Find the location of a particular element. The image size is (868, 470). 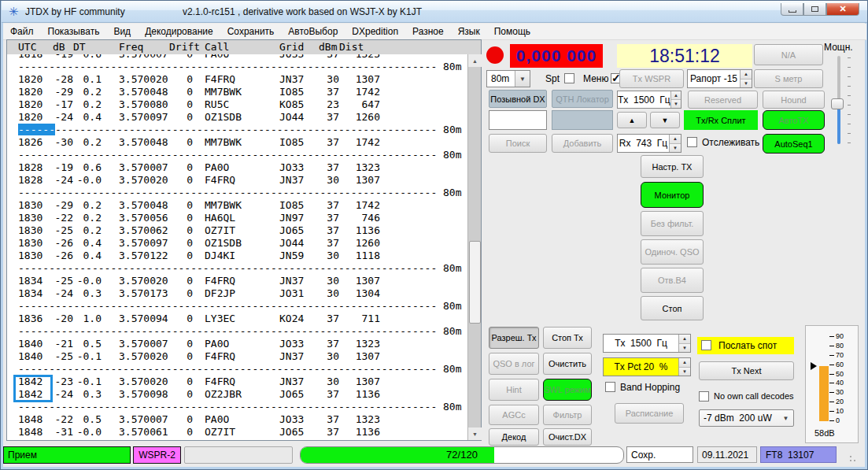

decode-row: 1828-190.63.5700070PA0OJO33371323 is located at coordinates (238, 168).